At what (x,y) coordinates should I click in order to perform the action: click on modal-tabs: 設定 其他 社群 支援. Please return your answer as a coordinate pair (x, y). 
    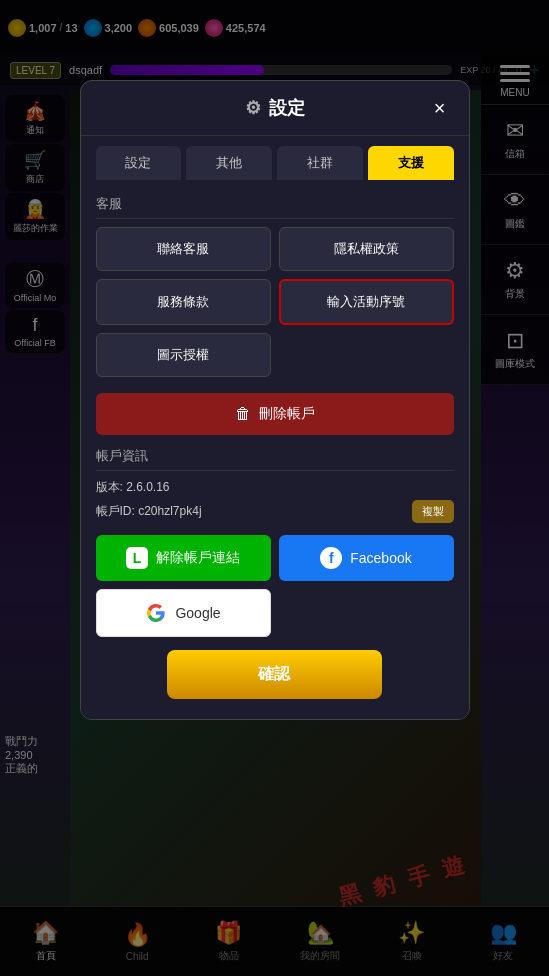
    Looking at the image, I should click on (275, 158).